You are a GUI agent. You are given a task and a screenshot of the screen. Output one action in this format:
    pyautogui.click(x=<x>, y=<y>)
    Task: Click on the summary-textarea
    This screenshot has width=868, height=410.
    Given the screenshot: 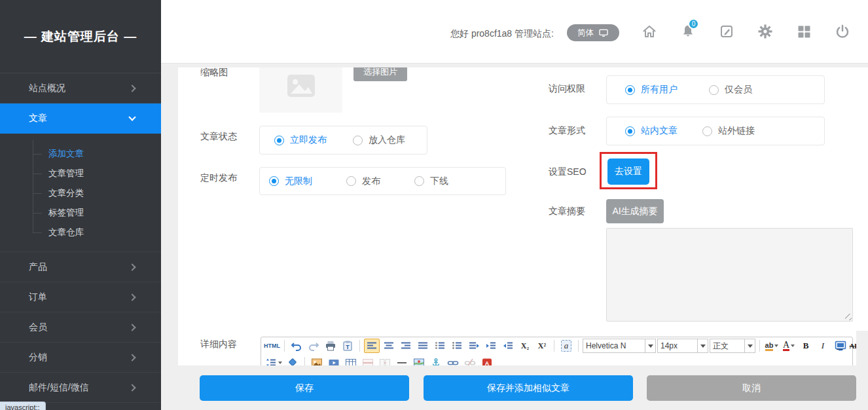 What is the action you would take?
    pyautogui.click(x=729, y=275)
    